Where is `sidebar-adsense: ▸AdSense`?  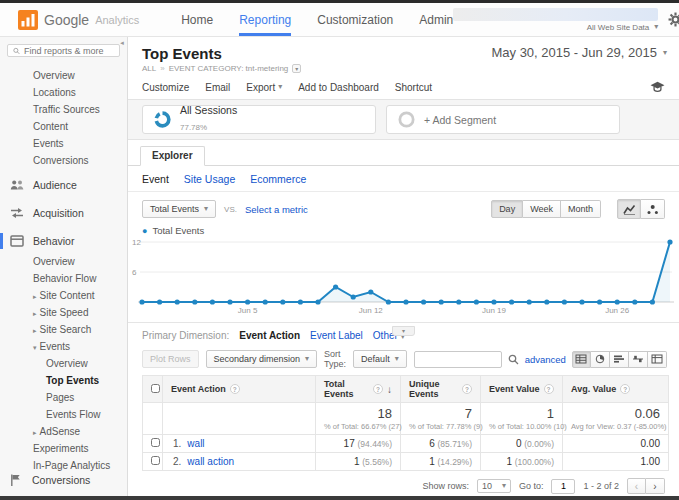
sidebar-adsense: ▸AdSense is located at coordinates (64, 432).